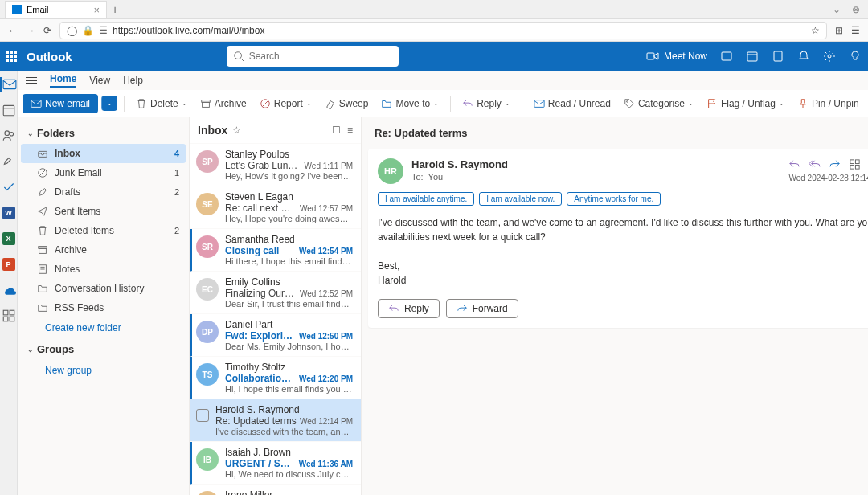  Describe the element at coordinates (521, 199) in the screenshot. I see `suggested-reply: I am available now.` at that location.